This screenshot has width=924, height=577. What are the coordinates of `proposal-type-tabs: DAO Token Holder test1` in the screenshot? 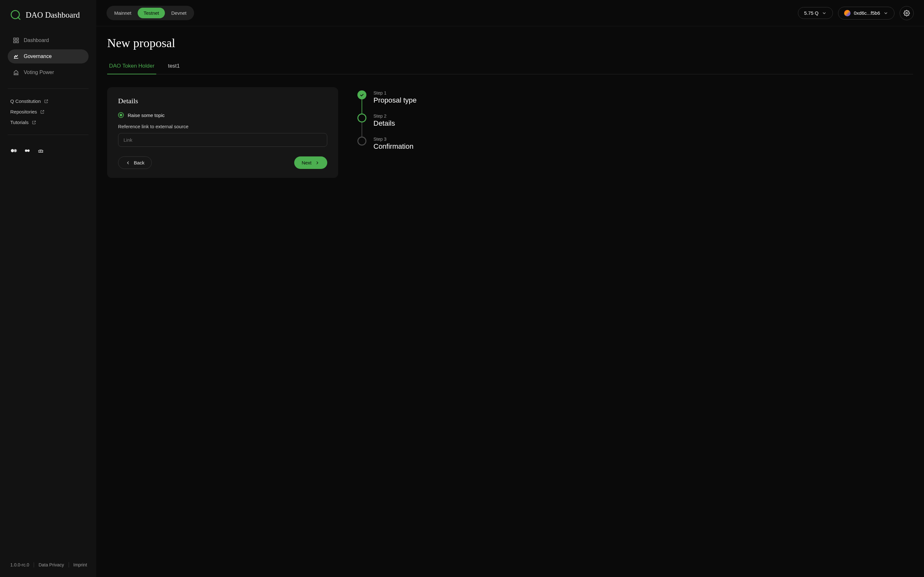 It's located at (510, 67).